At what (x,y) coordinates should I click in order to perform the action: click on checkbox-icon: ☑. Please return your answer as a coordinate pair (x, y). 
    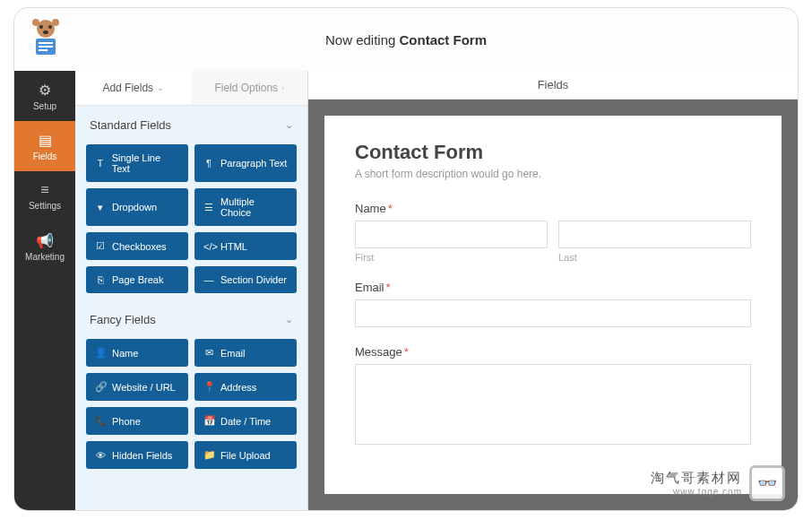
    Looking at the image, I should click on (100, 246).